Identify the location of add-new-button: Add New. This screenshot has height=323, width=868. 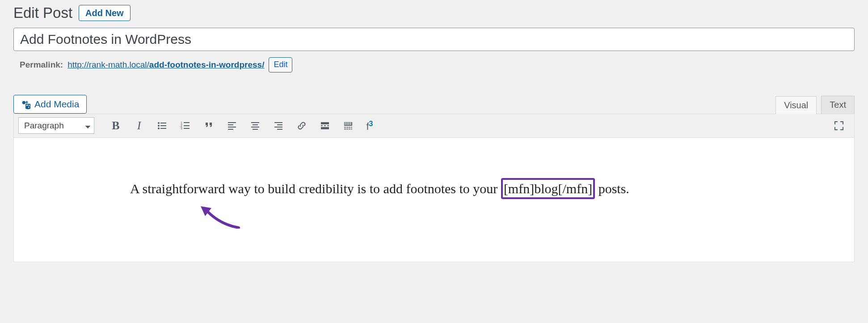
(105, 13).